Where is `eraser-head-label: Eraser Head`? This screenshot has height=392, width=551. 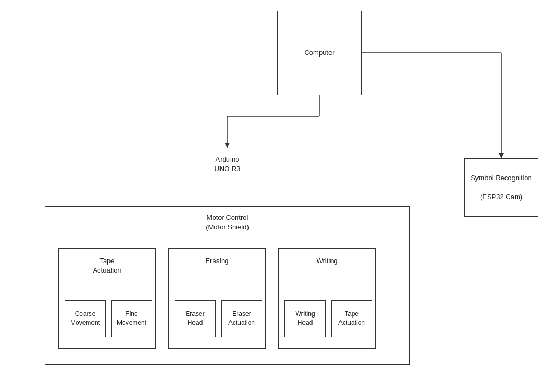 eraser-head-label: Eraser Head is located at coordinates (195, 319).